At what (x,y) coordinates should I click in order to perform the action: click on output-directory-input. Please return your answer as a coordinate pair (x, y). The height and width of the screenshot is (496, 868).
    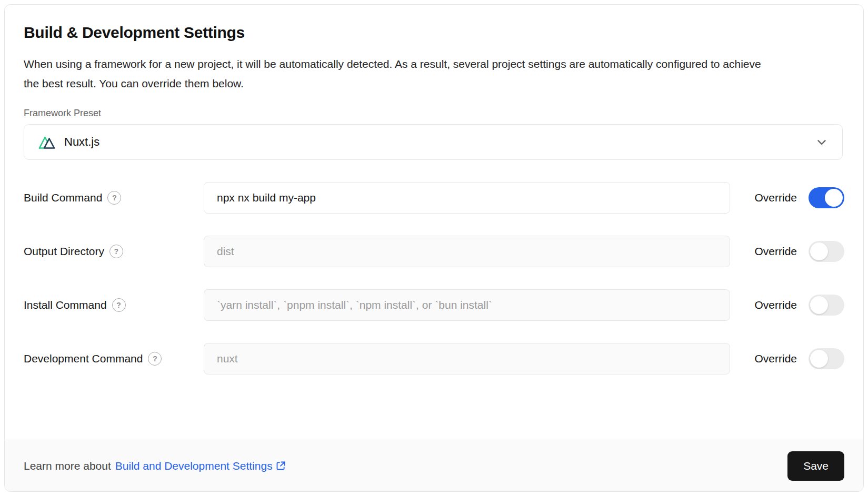
    Looking at the image, I should click on (467, 251).